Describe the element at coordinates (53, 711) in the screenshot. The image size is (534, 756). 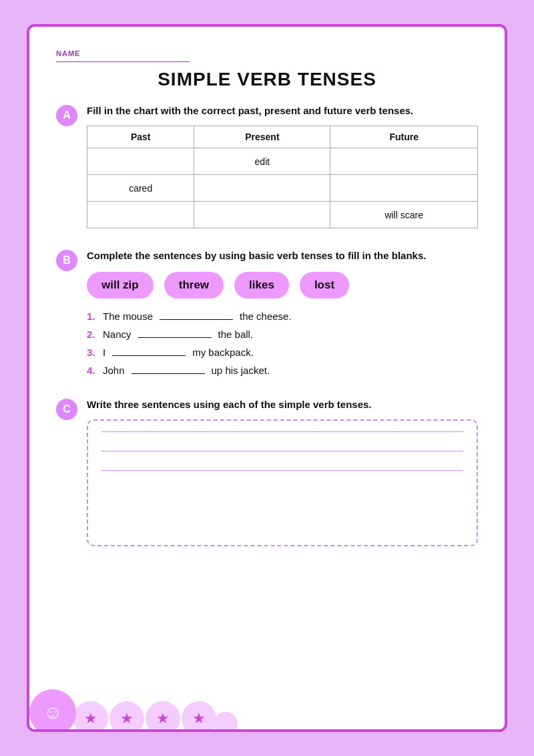
I see `smiley-icon: ☺` at that location.